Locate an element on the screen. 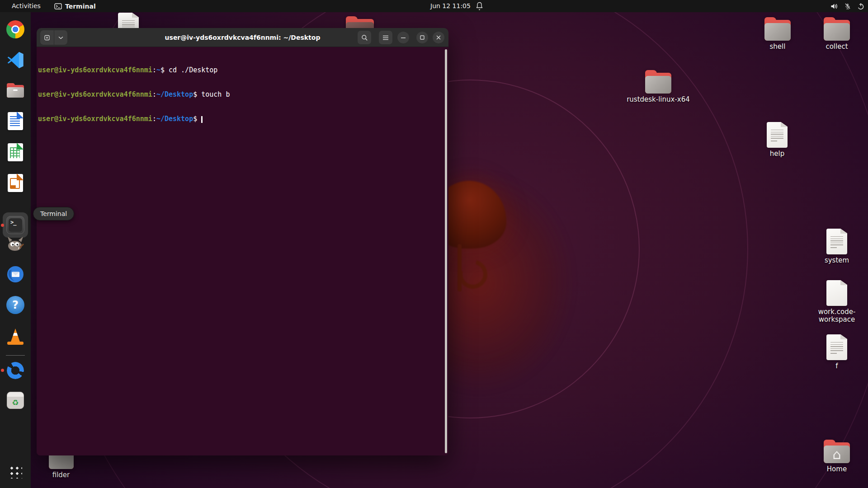  clock: Jun 12 11:05 is located at coordinates (450, 6).